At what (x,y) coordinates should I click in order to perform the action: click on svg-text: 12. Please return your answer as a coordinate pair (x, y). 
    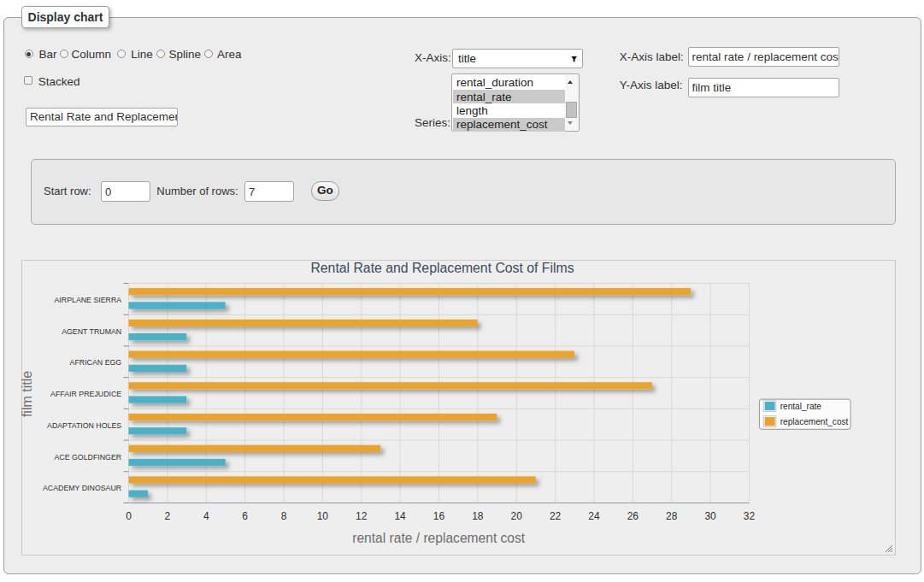
    Looking at the image, I should click on (362, 516).